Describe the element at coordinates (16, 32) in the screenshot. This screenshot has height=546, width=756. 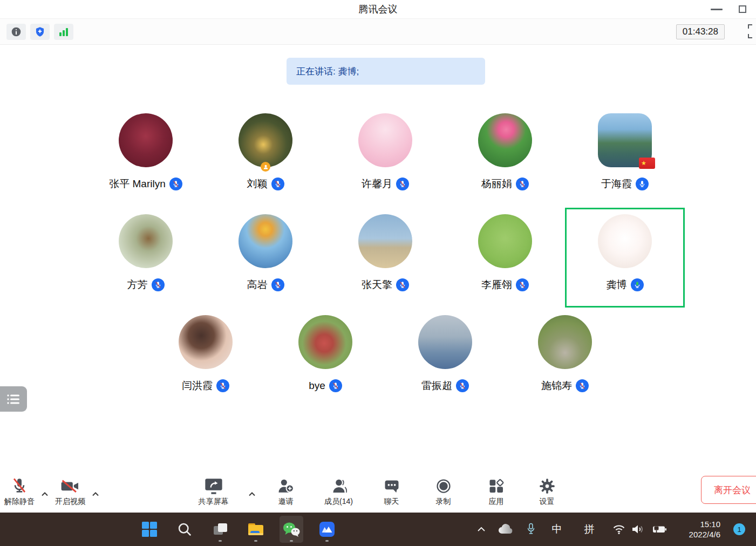
I see `meeting-info-button` at that location.